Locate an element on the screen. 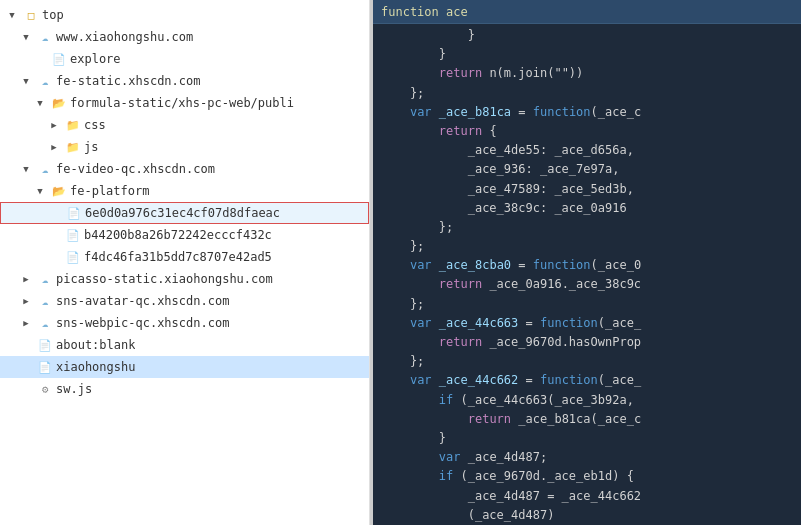 This screenshot has width=801, height=525. code-line: (_ace_4d487) is located at coordinates (587, 516).